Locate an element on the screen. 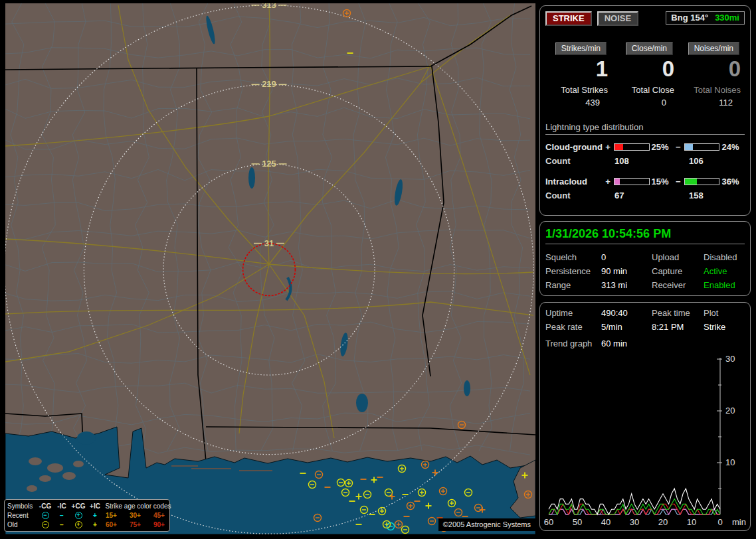  status-panel: 1/31/2026 10:54:56 PM Squelch0UploadDisa… is located at coordinates (645, 259).